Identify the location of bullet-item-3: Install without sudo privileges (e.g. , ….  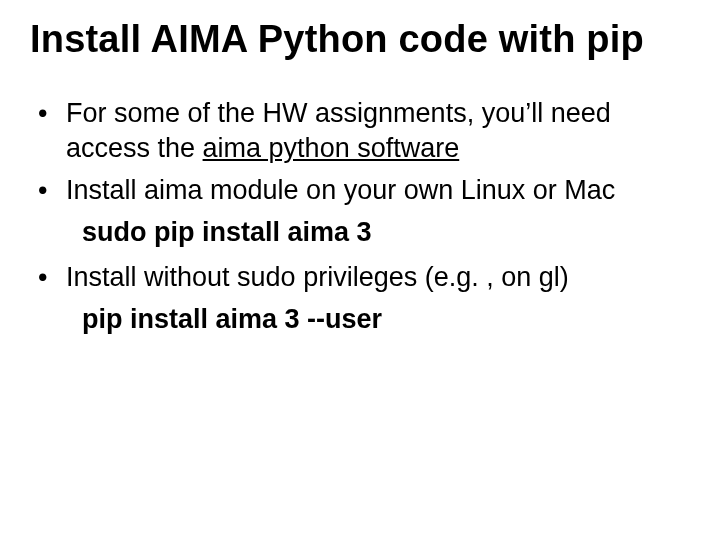
(360, 278).